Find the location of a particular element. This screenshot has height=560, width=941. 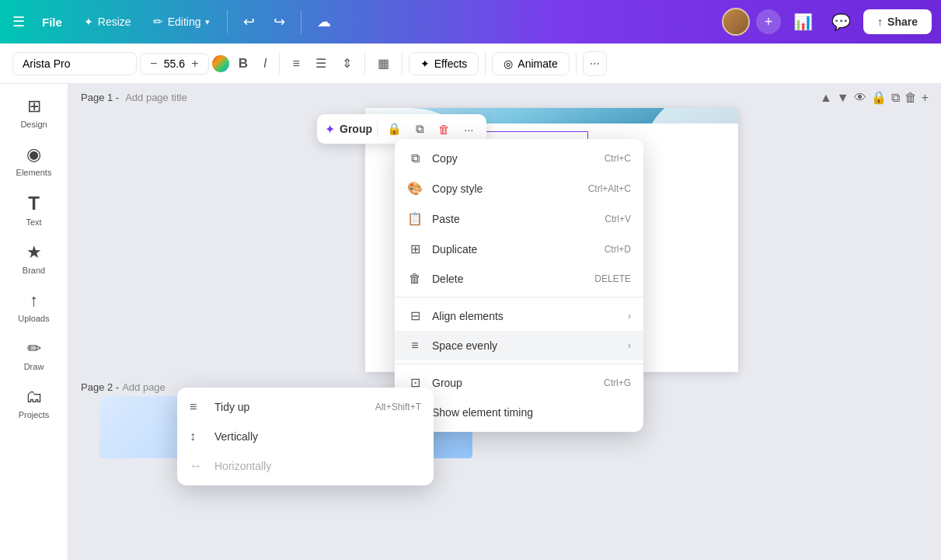

effects-button: ✦ Effects is located at coordinates (444, 64).